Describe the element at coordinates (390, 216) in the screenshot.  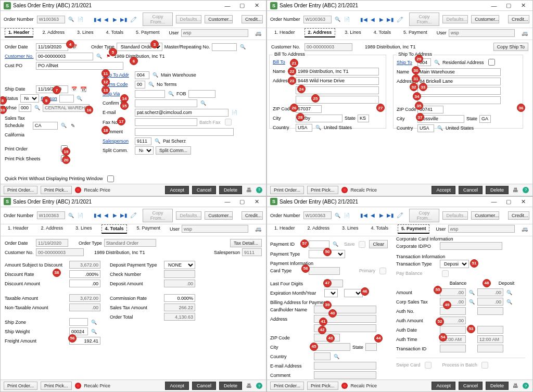
I see `nav-last-icon: ▶▮` at that location.